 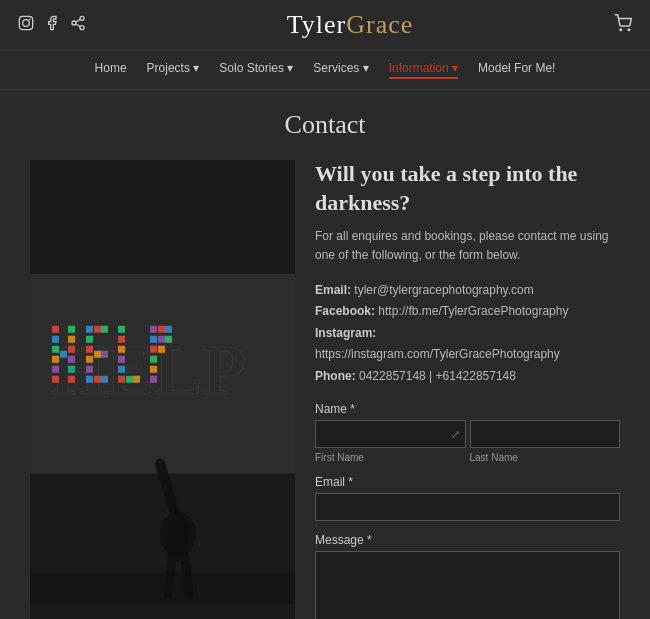 I want to click on top-bar: TylerGrace, so click(x=325, y=26).